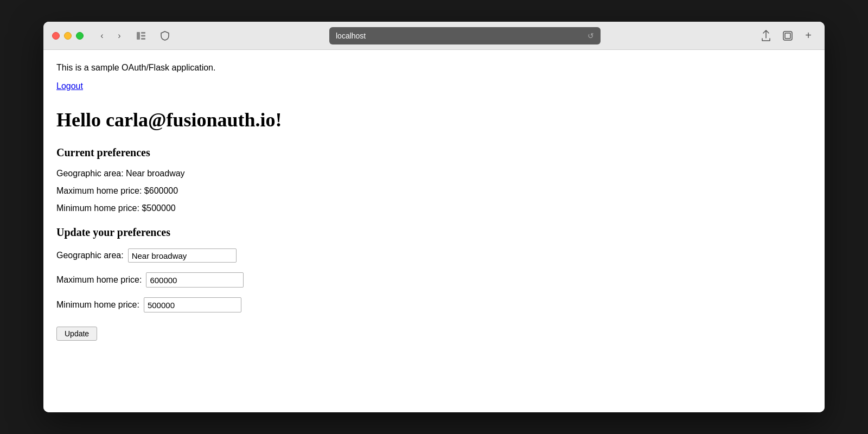 Image resolution: width=868 pixels, height=434 pixels. Describe the element at coordinates (787, 36) in the screenshot. I see `toolbar-right: +` at that location.